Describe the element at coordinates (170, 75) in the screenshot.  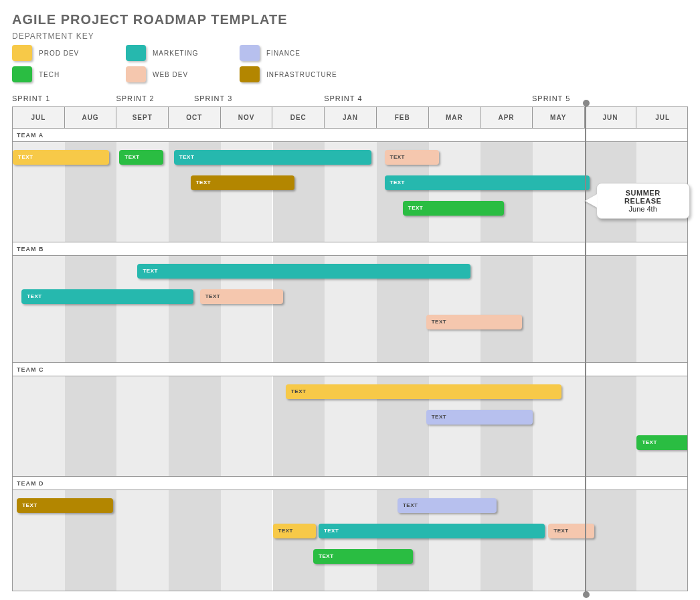
I see `legend-label: WEB DEV` at that location.